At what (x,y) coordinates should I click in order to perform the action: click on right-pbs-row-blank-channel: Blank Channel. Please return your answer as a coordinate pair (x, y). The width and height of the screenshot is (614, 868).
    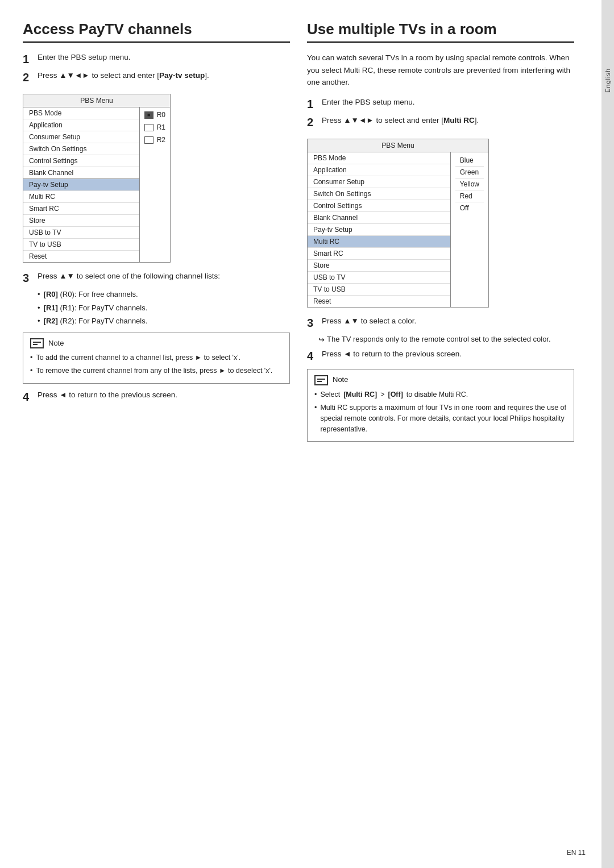
    Looking at the image, I should click on (379, 218).